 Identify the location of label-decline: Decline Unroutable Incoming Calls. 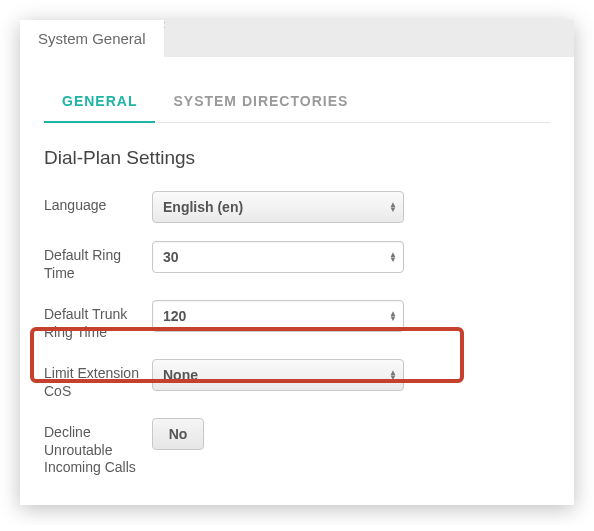
(98, 448).